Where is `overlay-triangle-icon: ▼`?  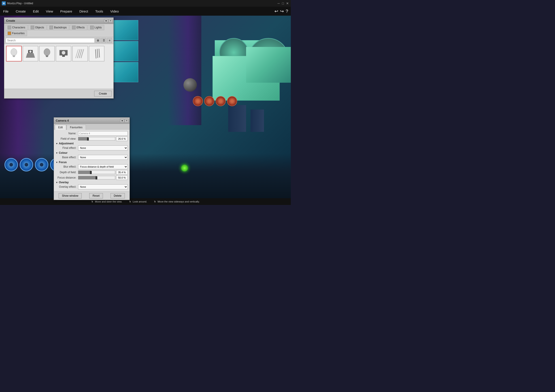
overlay-triangle-icon: ▼ is located at coordinates (57, 183).